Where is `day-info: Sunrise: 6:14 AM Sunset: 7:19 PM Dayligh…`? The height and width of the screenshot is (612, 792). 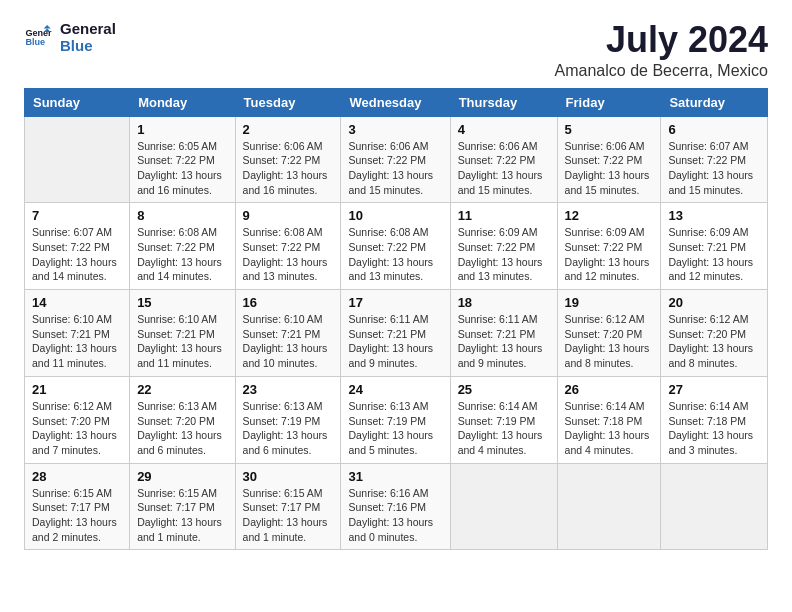 day-info: Sunrise: 6:14 AM Sunset: 7:19 PM Dayligh… is located at coordinates (504, 428).